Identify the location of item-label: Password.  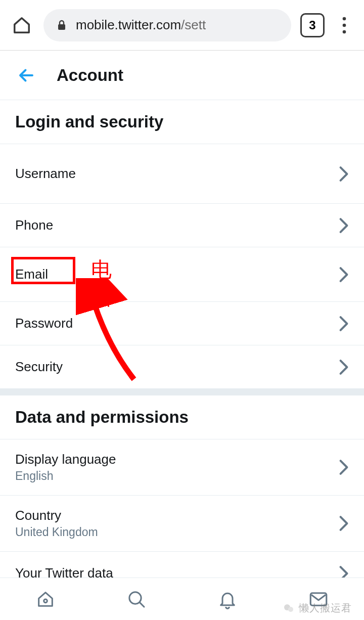
(44, 324).